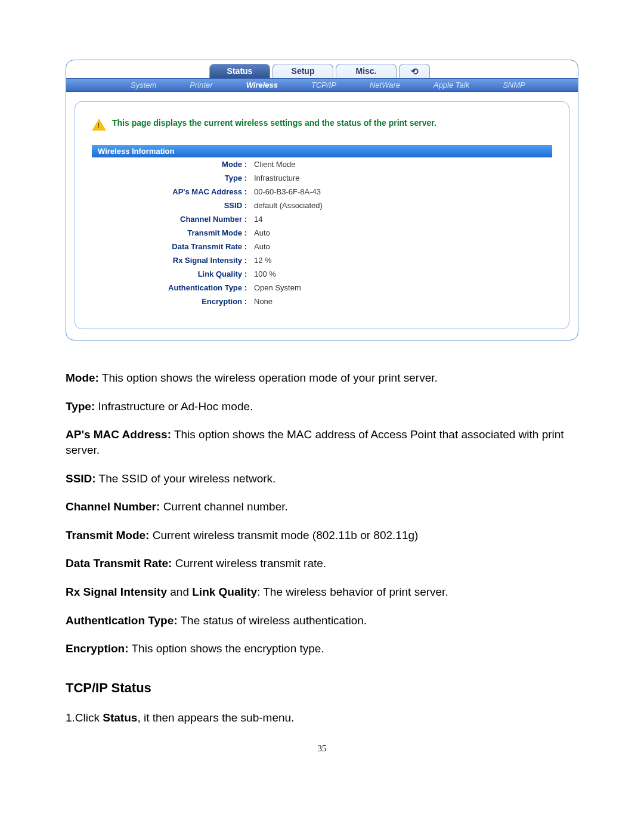 This screenshot has height=833, width=644. I want to click on label-ssid: SSID :, so click(171, 205).